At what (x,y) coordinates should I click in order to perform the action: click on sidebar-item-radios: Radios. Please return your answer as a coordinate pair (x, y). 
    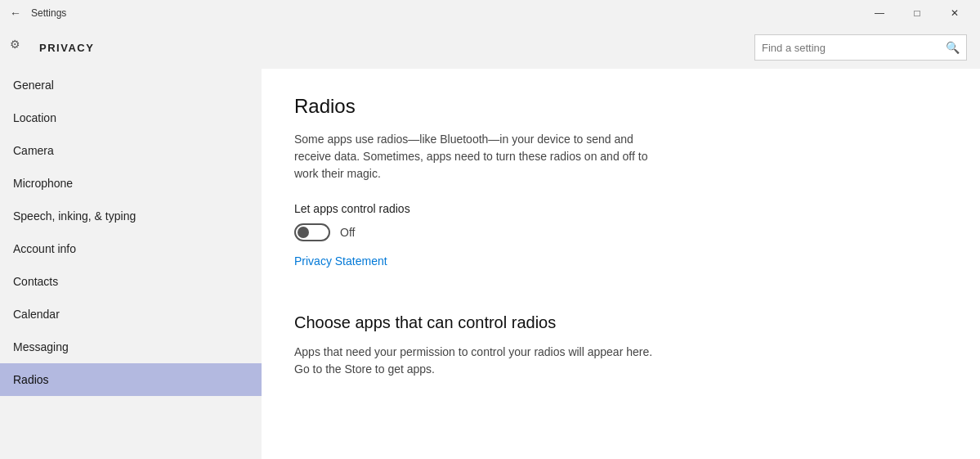
    Looking at the image, I should click on (131, 380).